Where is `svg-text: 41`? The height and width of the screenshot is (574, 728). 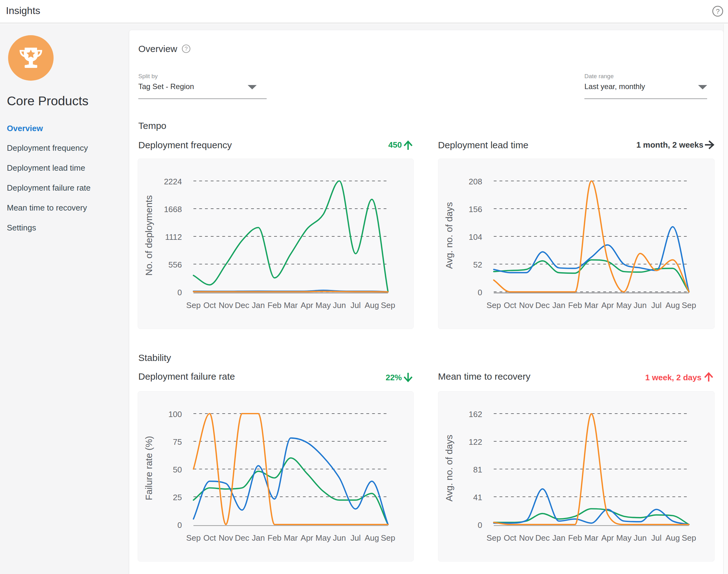 svg-text: 41 is located at coordinates (478, 497).